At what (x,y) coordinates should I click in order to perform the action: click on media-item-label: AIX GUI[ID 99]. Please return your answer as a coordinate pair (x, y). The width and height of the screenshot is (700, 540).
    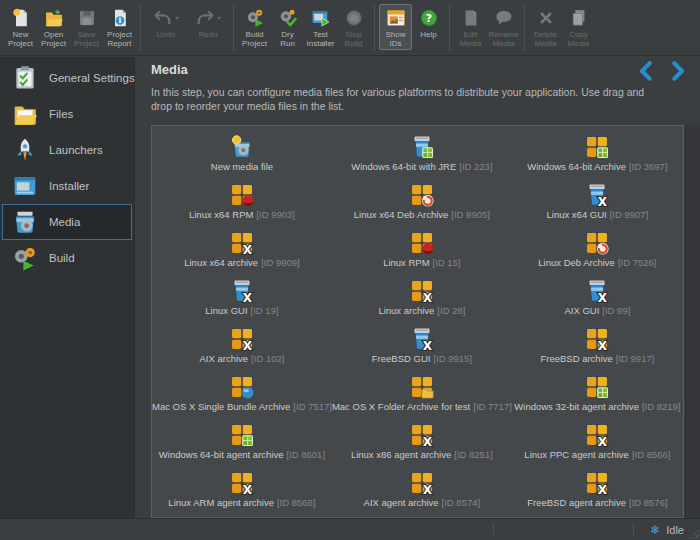
    Looking at the image, I should click on (597, 310).